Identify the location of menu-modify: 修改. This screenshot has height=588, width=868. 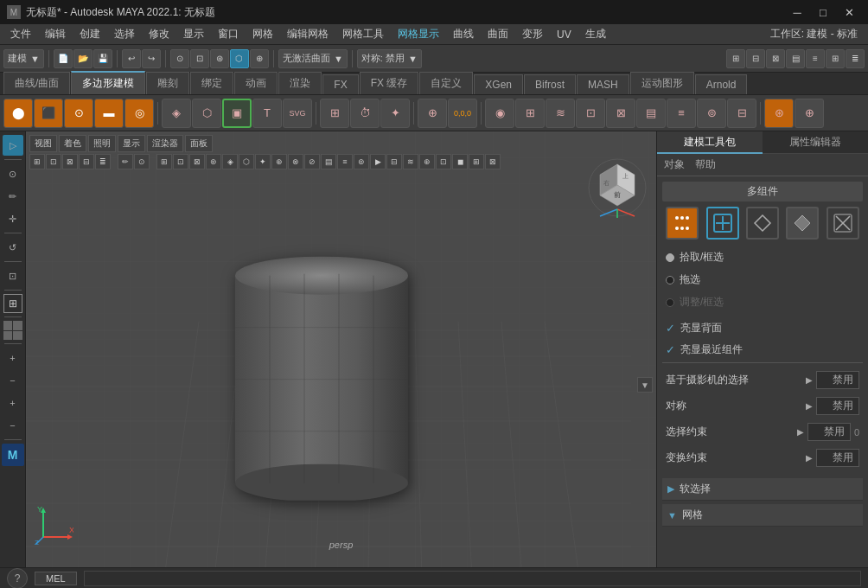
(159, 35).